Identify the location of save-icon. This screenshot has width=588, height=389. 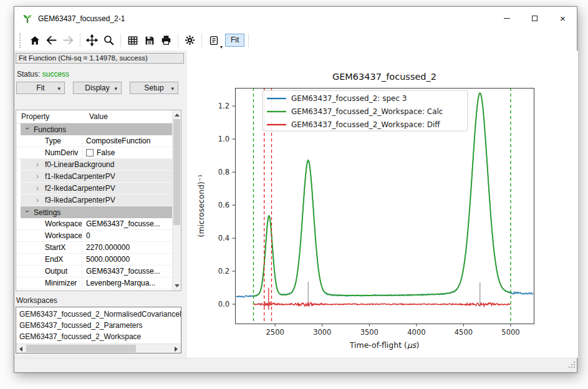
(150, 41).